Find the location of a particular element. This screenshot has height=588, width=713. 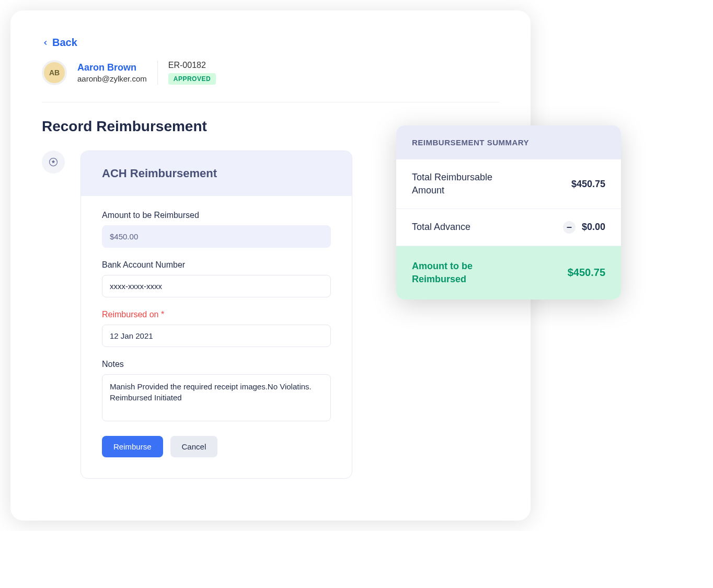

amount-group: Amount to be Reimbursed is located at coordinates (216, 229).